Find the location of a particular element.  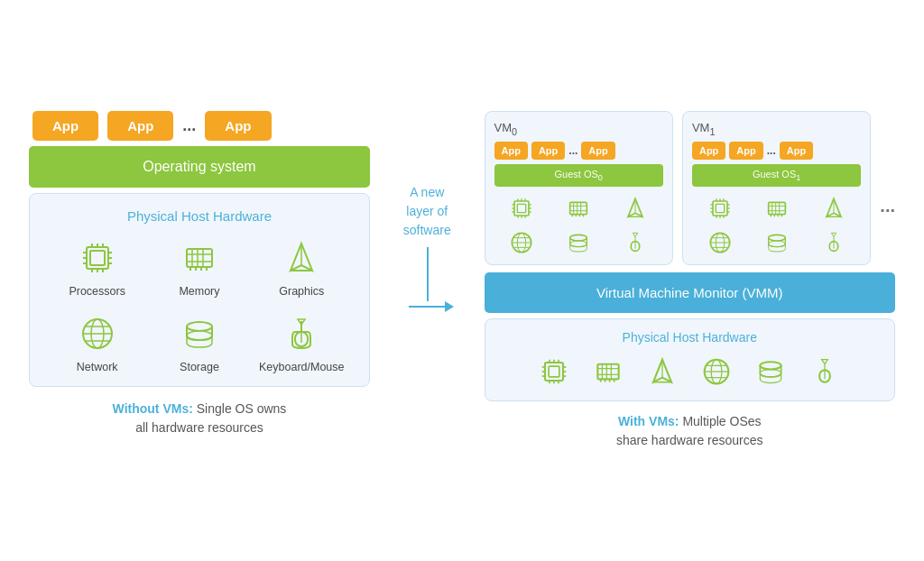

arrow-line is located at coordinates (427, 307).